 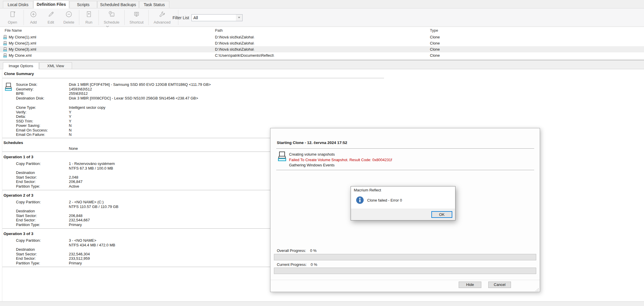 What do you see at coordinates (42, 85) in the screenshot?
I see `source-disk-label: Source Disk:` at bounding box center [42, 85].